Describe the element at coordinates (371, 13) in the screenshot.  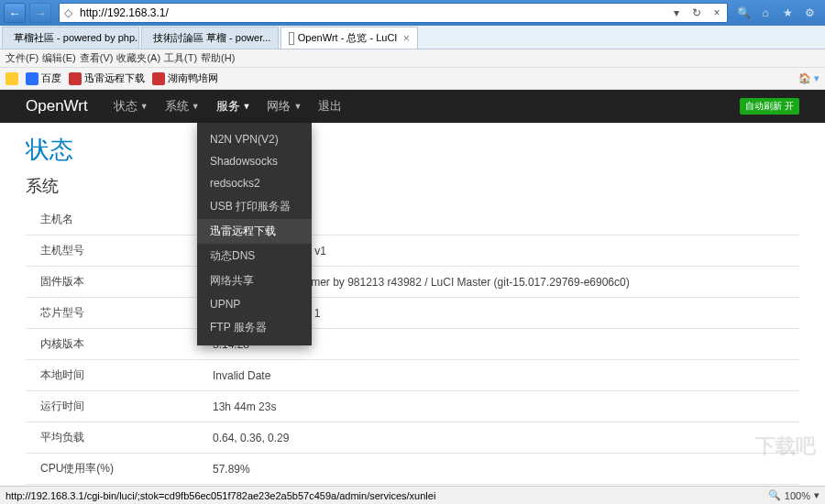
I see `url-input` at that location.